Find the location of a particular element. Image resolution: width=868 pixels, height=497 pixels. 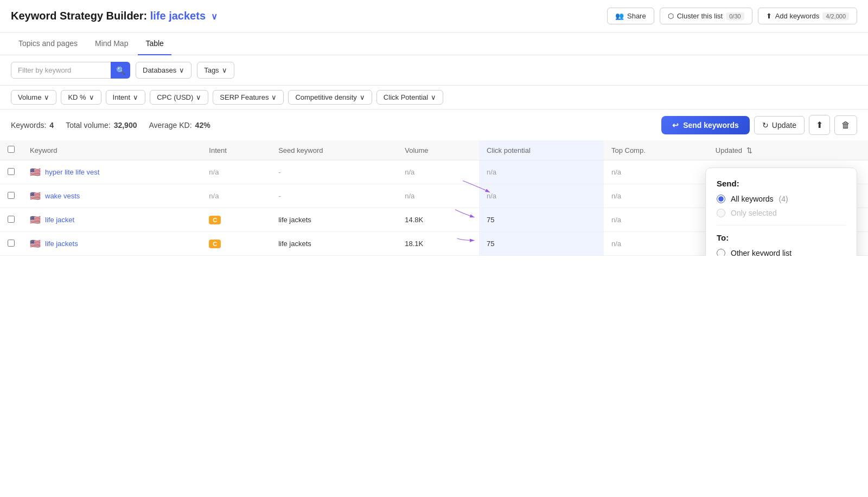

add-keywords-button: ⬆ Add keywords 4/2,000 is located at coordinates (807, 16).